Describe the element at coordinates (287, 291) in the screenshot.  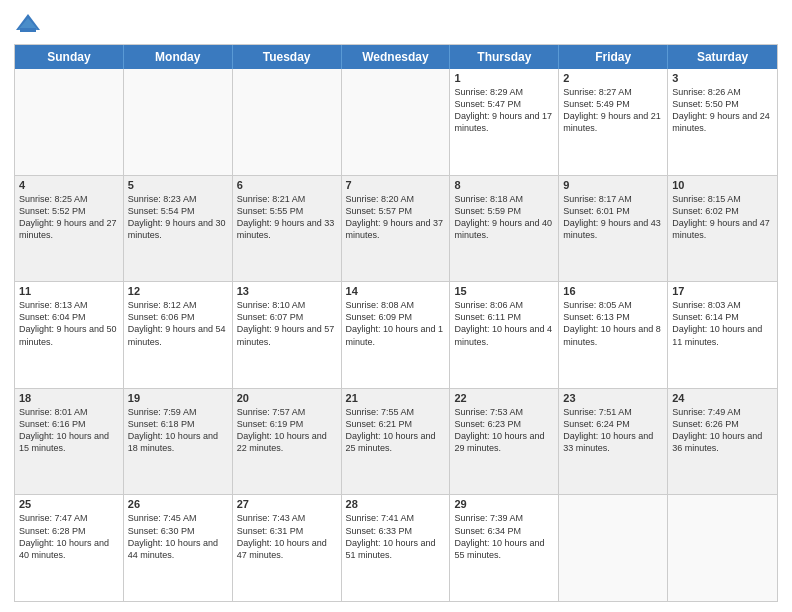
I see `day-number: 13` at that location.